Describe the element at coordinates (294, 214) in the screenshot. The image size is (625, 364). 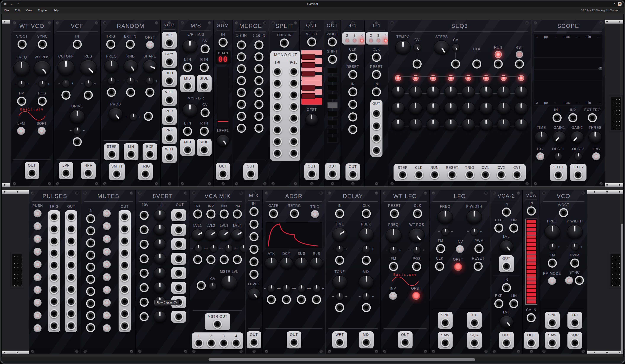
I see `port-retrg` at that location.